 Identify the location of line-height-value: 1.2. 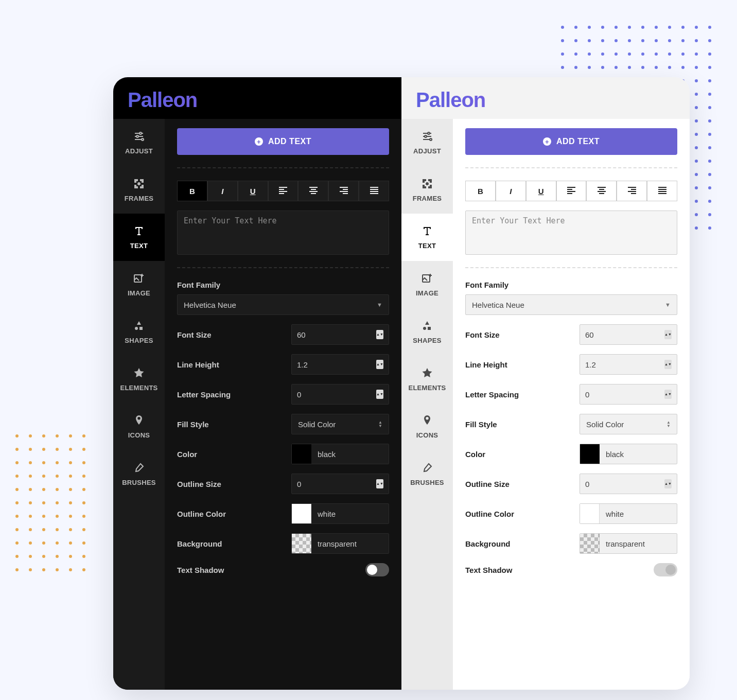
(303, 364).